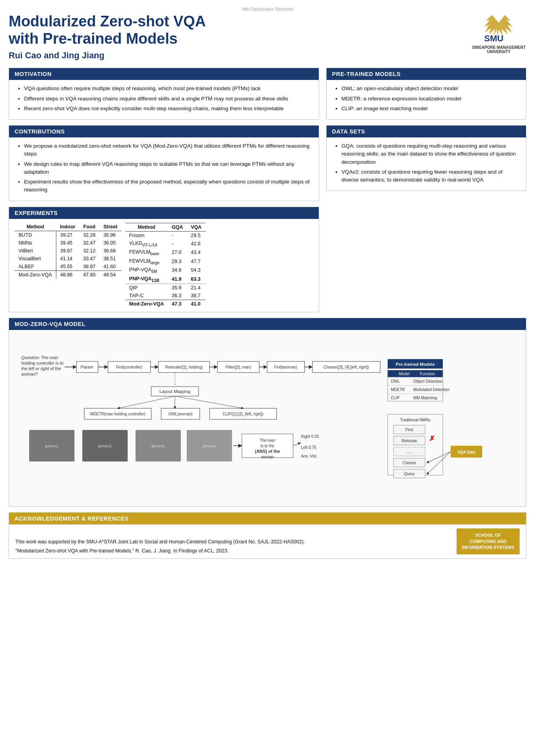 The width and height of the screenshot is (535, 756). I want to click on svg-text:......: ......, so click(410, 452).